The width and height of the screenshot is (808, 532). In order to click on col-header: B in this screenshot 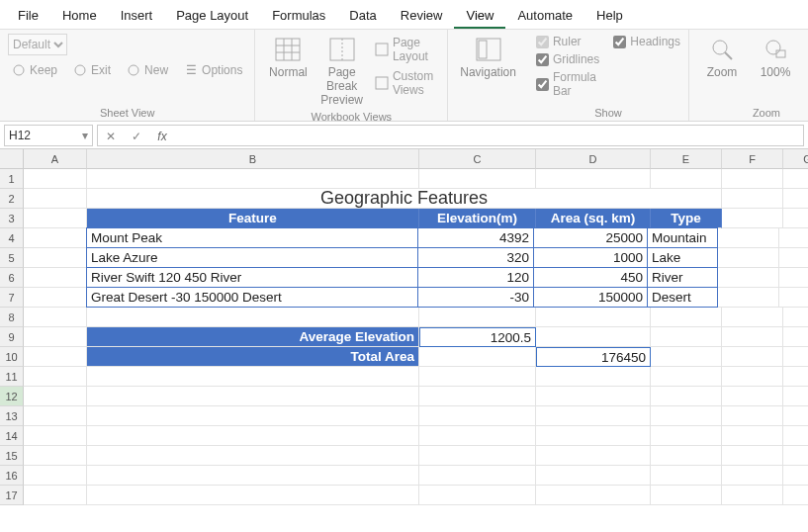, I will do `click(253, 159)`.